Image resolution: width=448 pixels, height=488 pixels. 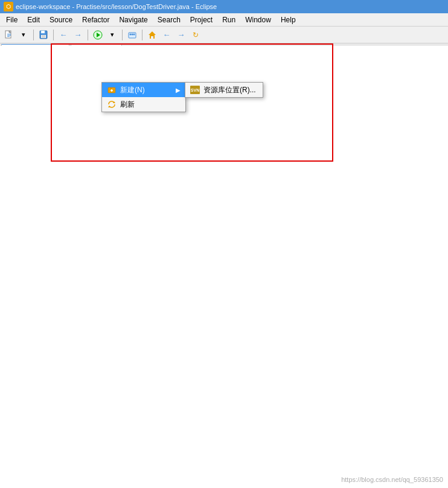 I want to click on context-menu-refresh: 刷新, so click(x=144, y=104).